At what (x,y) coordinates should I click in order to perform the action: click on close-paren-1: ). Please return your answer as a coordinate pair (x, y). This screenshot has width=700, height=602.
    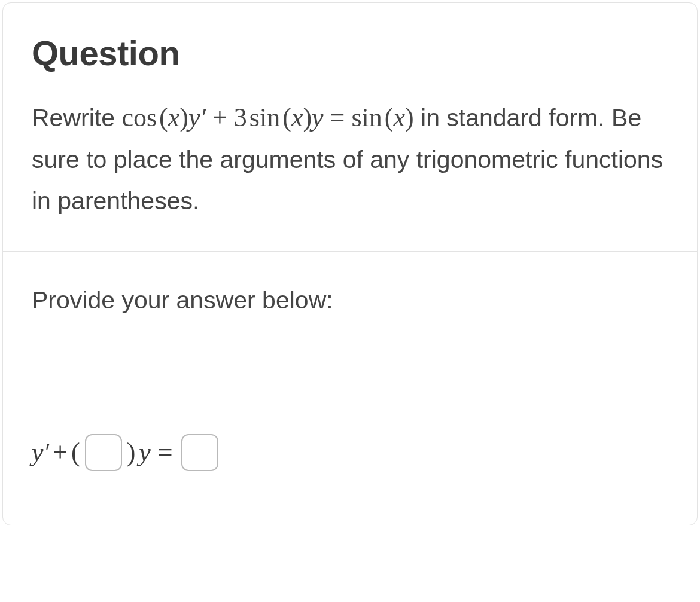
    Looking at the image, I should click on (184, 117).